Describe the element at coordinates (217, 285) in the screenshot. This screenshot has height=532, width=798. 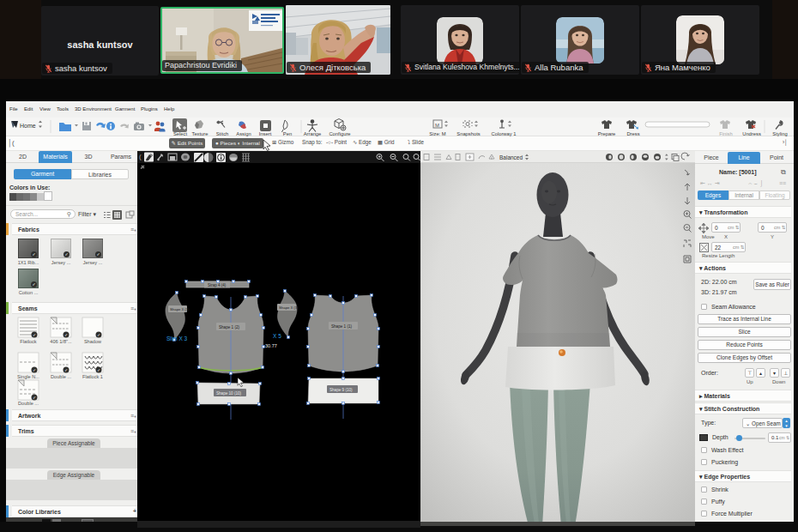
I see `svg-text: Strap 4 (4)` at that location.